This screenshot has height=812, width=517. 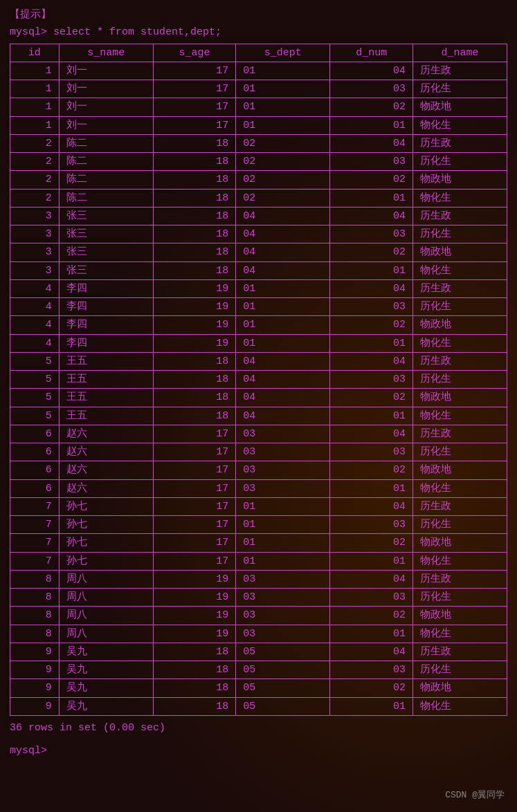 I want to click on table-header-cell: d_name, so click(x=460, y=53).